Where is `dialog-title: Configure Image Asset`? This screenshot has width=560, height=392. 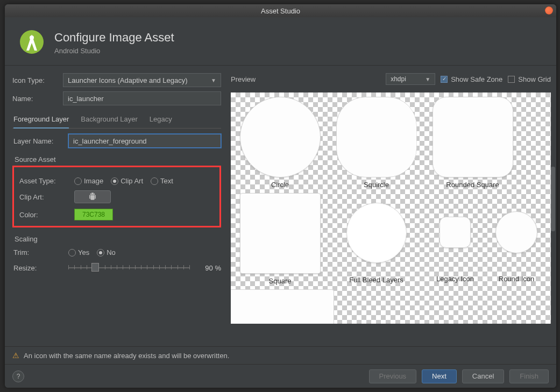
dialog-title: Configure Image Asset is located at coordinates (114, 38).